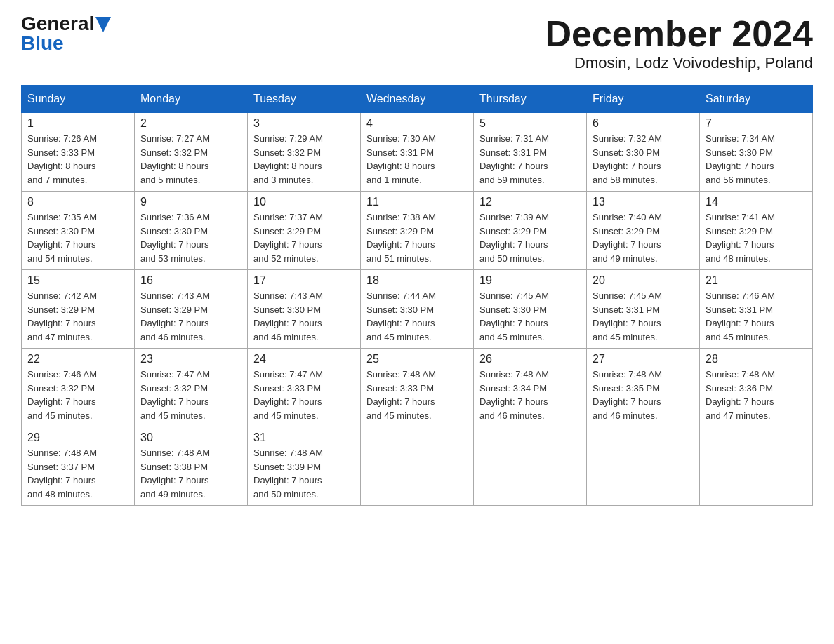  Describe the element at coordinates (643, 159) in the screenshot. I see `day-info: Sunrise: 7:32 AMSunset: 3:30 PMDaylight:…` at that location.